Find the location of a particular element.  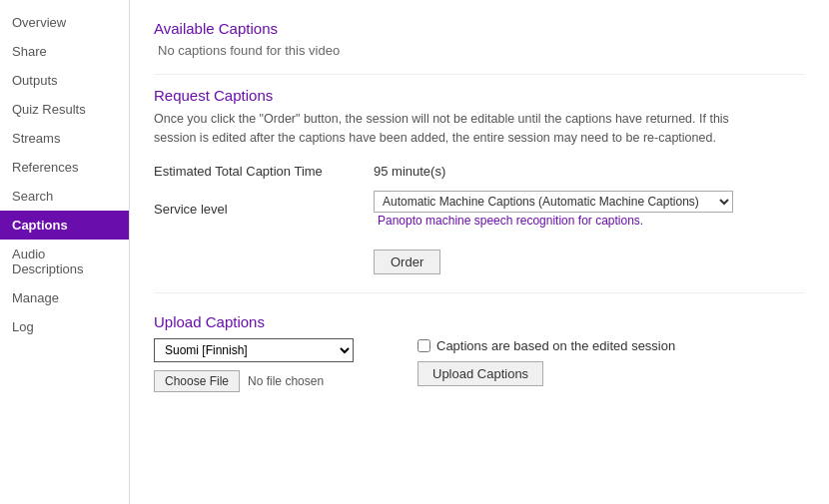

sidebar-item-log: Log is located at coordinates (64, 327).